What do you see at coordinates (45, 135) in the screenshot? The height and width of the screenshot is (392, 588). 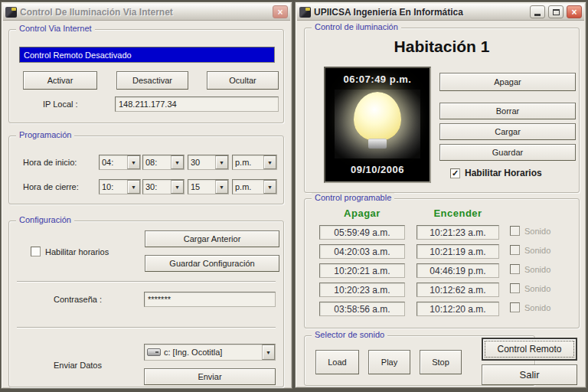 I see `group-label: Programación` at bounding box center [45, 135].